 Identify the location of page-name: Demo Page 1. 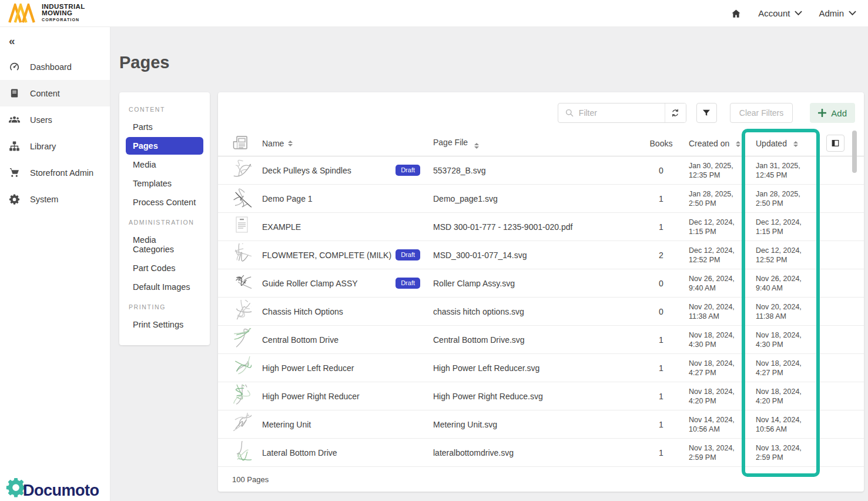
(287, 199).